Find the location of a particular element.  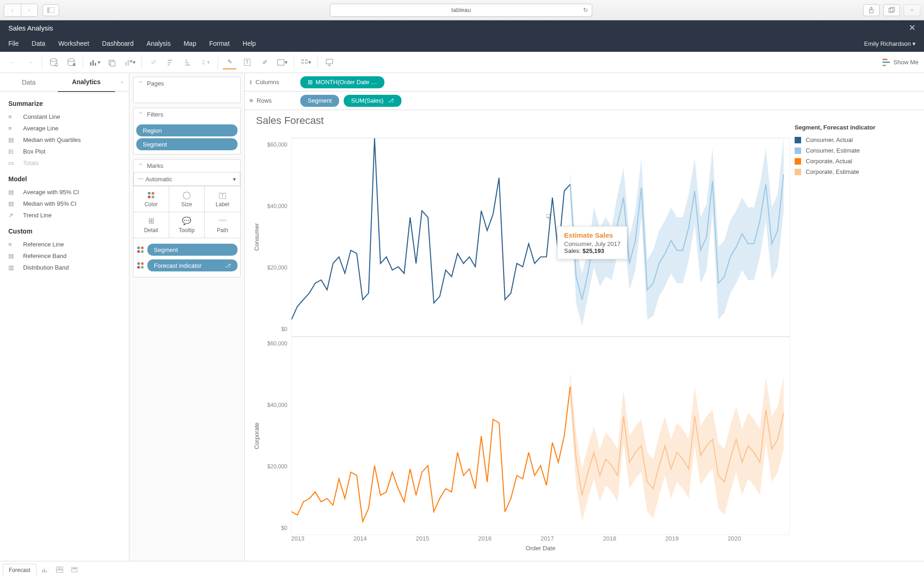

mark-detail: ⊞Detail is located at coordinates (152, 225).